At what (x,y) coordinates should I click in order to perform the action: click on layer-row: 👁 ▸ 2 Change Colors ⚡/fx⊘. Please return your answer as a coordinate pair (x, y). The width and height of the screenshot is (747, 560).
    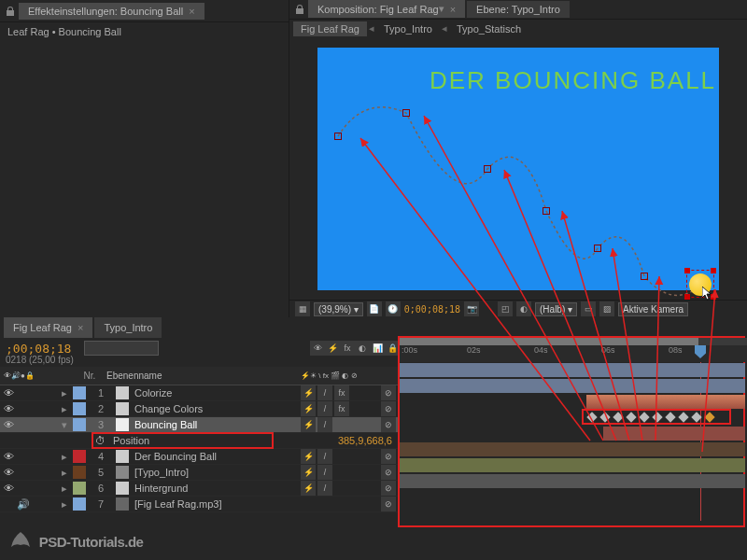
    Looking at the image, I should click on (200, 409).